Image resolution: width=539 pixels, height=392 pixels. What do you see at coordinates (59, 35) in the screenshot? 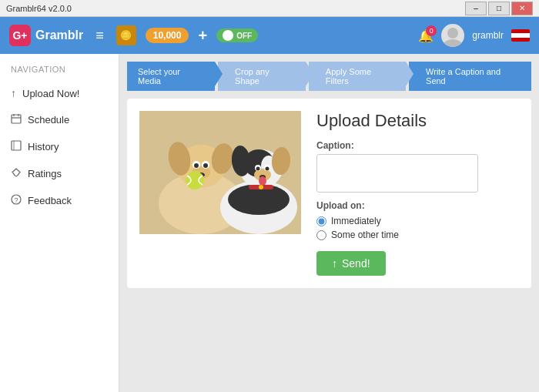
I see `app-name: Gramblr` at bounding box center [59, 35].